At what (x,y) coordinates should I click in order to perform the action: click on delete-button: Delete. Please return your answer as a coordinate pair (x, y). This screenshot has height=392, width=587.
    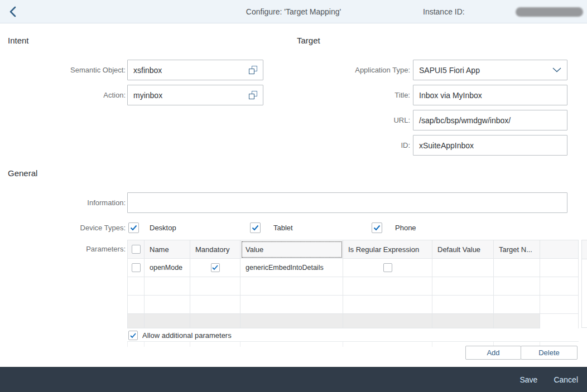
    Looking at the image, I should click on (549, 352).